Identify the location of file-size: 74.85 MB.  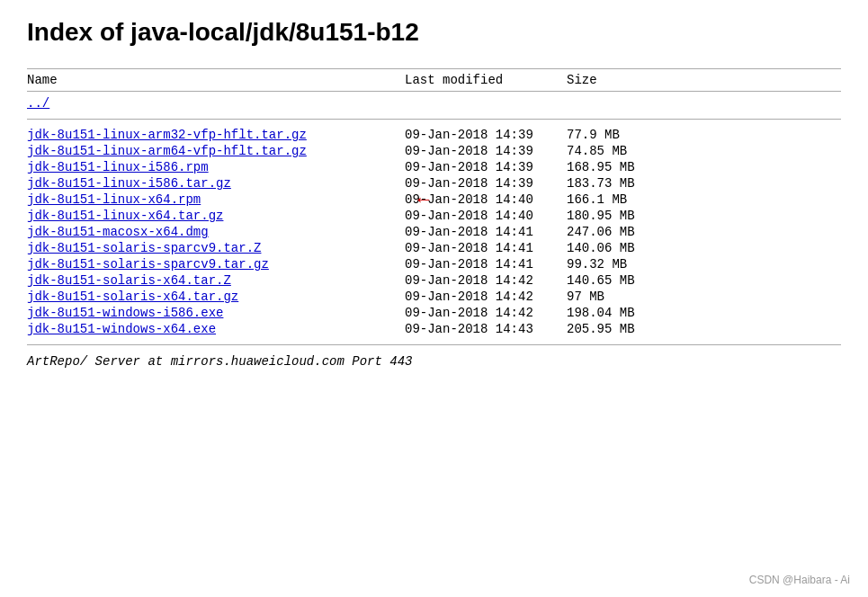
(621, 151).